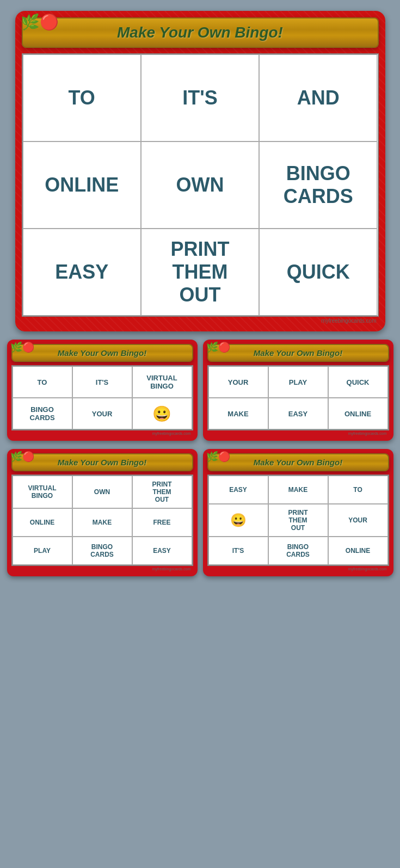 This screenshot has height=868, width=400. Describe the element at coordinates (298, 390) in the screenshot. I see `small-card-right: 🌿🔴 Make Your Own Bingo! YOURPLAYQUICKMAK…` at that location.